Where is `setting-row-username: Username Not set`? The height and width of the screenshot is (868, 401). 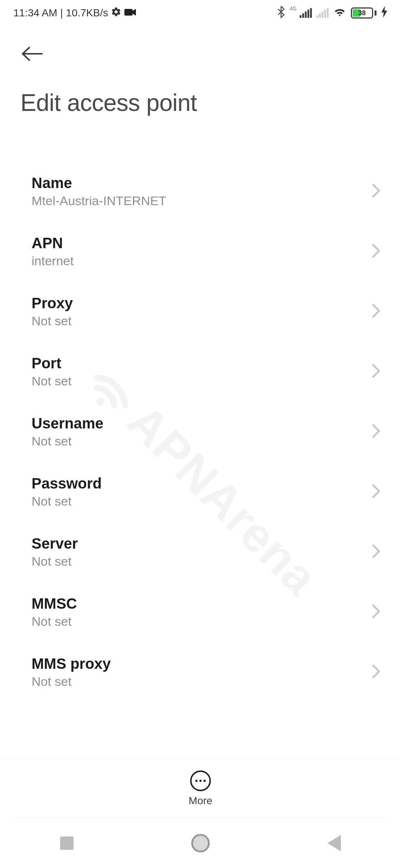
setting-row-username: Username Not set is located at coordinates (200, 432).